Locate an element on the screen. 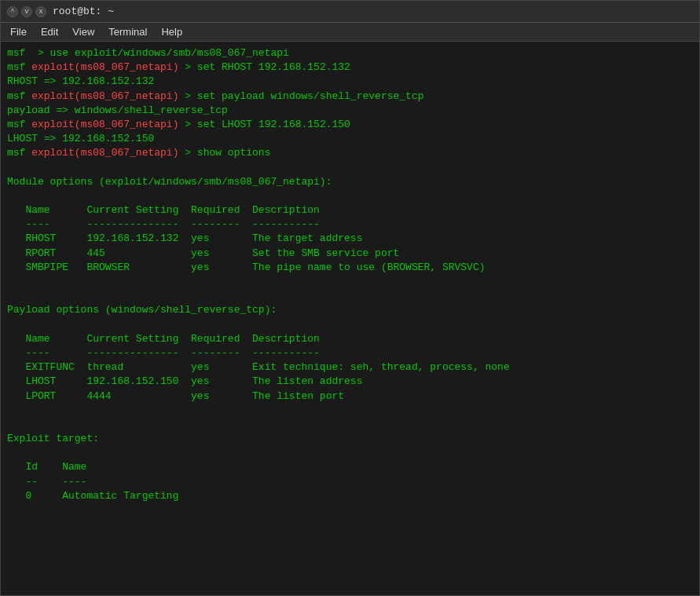 The width and height of the screenshot is (700, 596). terminal-line: LHOST 192.168.152.150 yes The listen add… is located at coordinates (350, 382).